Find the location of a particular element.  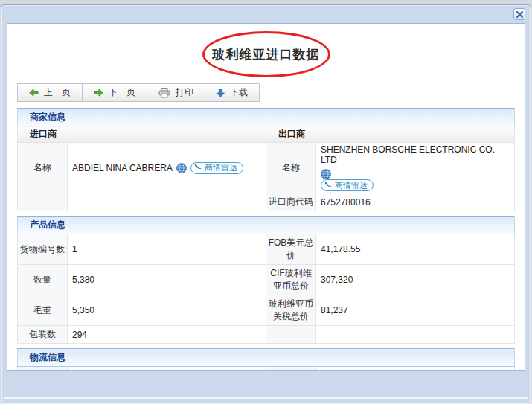

field-value: 307,320 is located at coordinates (415, 280).